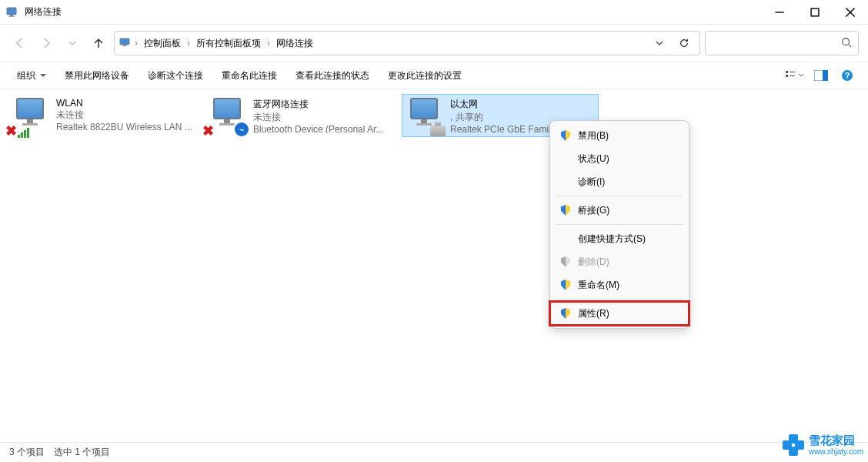 This screenshot has height=462, width=868. I want to click on ctx-label: 禁用(B), so click(593, 136).